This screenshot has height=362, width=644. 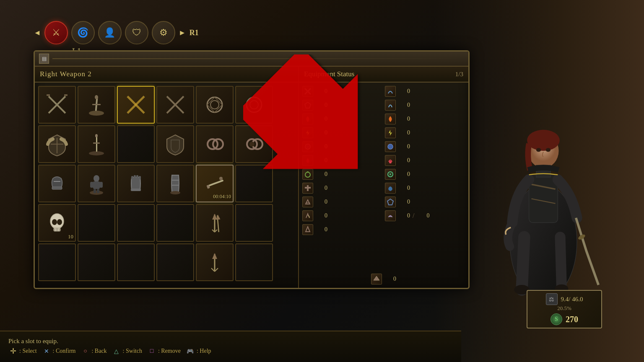 What do you see at coordinates (182, 33) in the screenshot?
I see `r1-arrow: ►` at bounding box center [182, 33].